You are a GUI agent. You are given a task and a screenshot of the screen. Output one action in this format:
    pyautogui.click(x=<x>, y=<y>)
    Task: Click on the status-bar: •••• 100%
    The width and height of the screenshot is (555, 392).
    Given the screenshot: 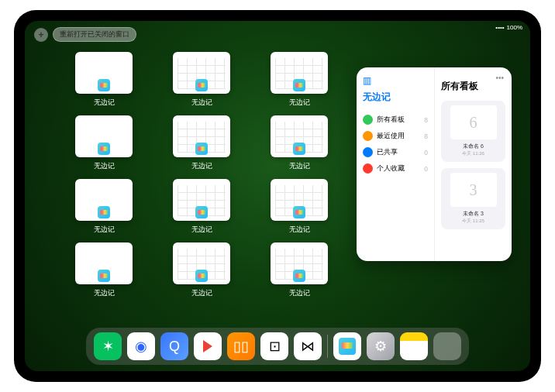 What is the action you would take?
    pyautogui.click(x=508, y=28)
    